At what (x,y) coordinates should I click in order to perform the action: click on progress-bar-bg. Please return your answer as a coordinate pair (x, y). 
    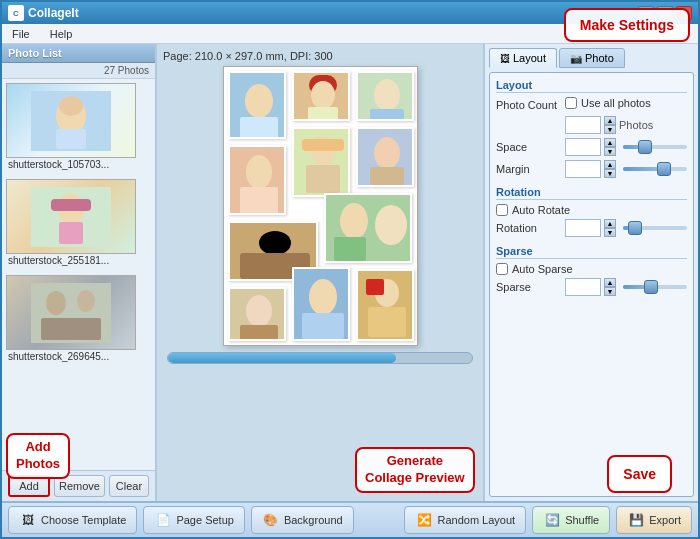
    Looking at the image, I should click on (320, 358).